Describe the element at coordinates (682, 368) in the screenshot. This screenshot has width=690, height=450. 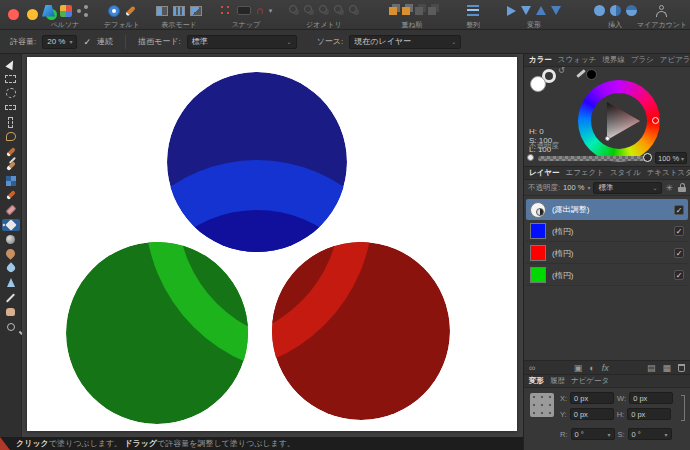
I see `delete-layer-icon` at that location.